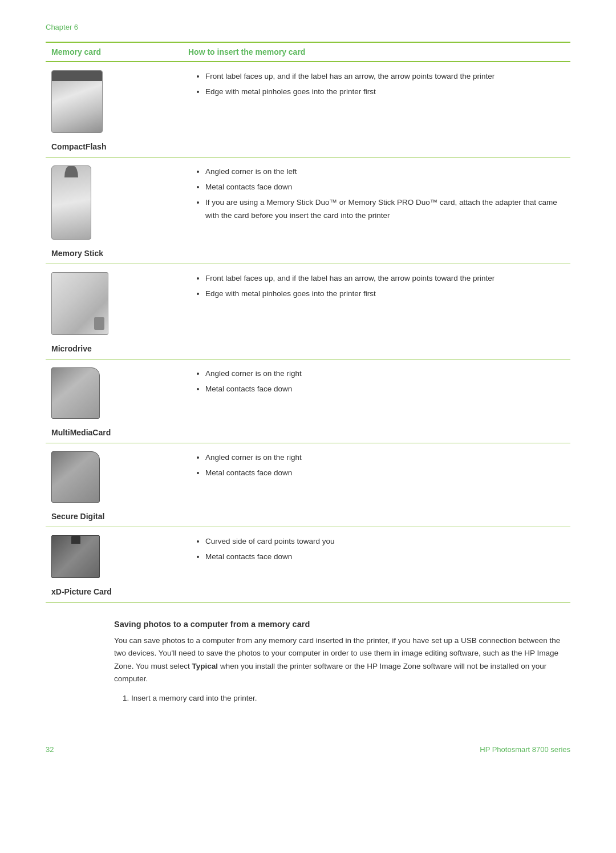 The image size is (616, 853). Describe the element at coordinates (114, 256) in the screenshot. I see `card-name-memory-stick: Memory Stick` at that location.